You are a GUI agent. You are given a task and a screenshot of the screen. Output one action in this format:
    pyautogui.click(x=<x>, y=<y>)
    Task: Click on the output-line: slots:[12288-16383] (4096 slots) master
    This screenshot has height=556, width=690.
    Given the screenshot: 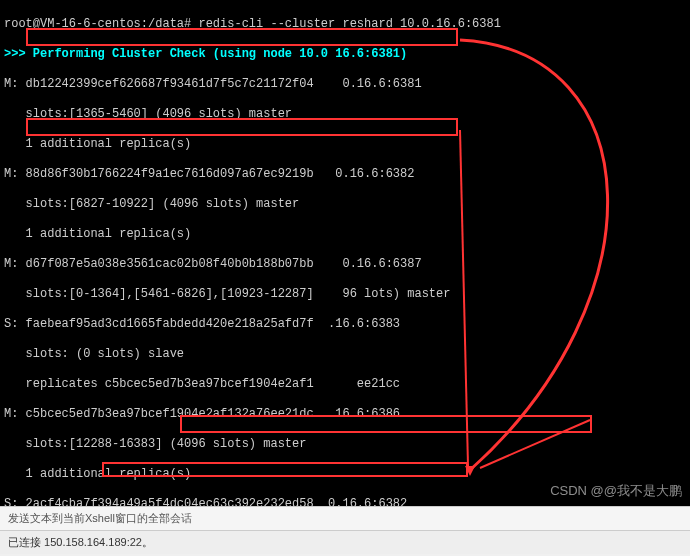 What is the action you would take?
    pyautogui.click(x=345, y=444)
    